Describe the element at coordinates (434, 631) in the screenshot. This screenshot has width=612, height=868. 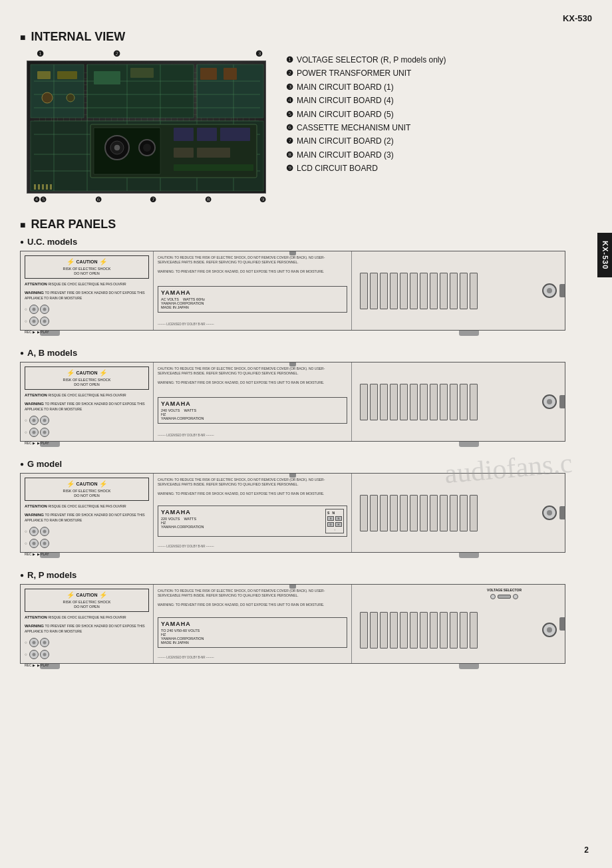
I see `ts-8-rp` at that location.